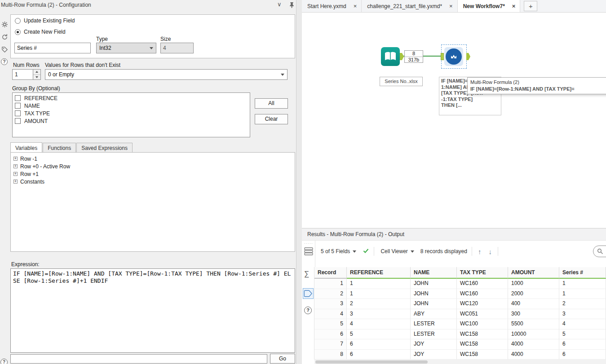  I want to click on table-cell: WC120, so click(482, 304).